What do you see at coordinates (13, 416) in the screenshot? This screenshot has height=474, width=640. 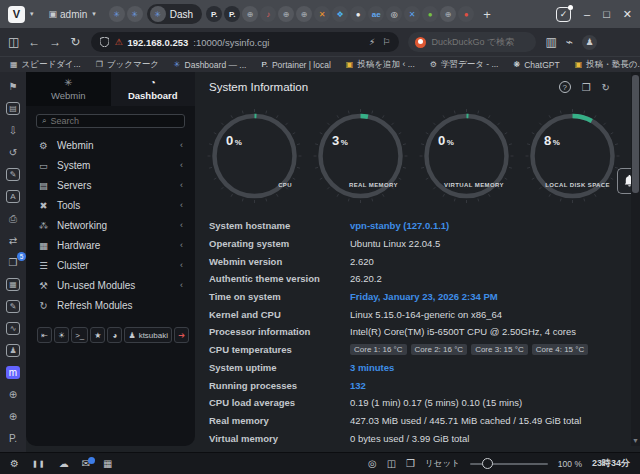 I see `web-panel-2: ⊕` at bounding box center [13, 416].